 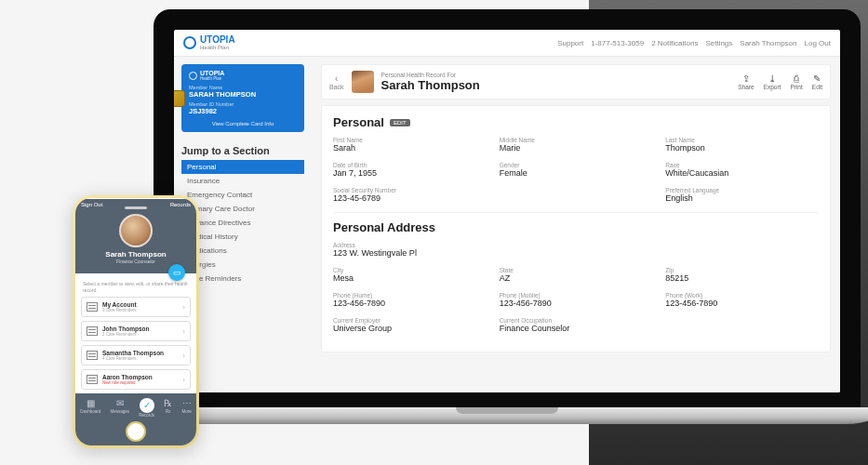 What do you see at coordinates (337, 87) in the screenshot?
I see `back-label: Back` at bounding box center [337, 87].